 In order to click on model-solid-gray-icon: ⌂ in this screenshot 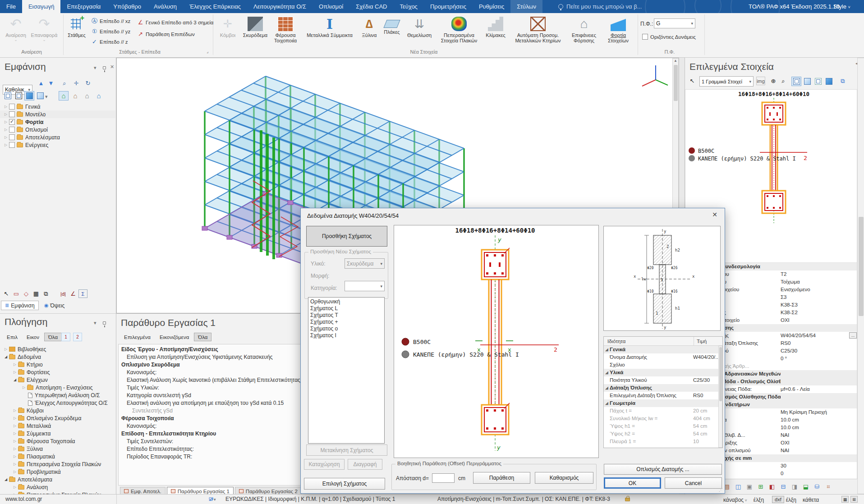, I will do `click(87, 96)`.